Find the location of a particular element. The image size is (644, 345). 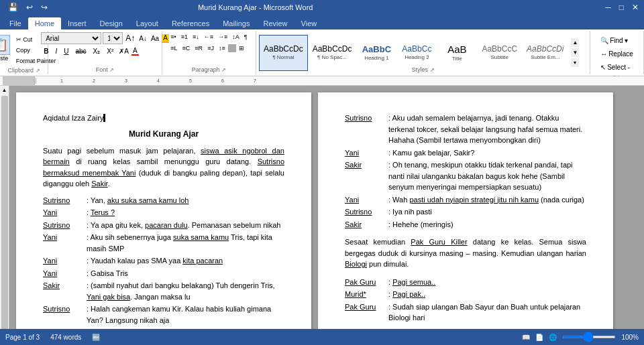

grow-font-button: A↑ is located at coordinates (130, 38).